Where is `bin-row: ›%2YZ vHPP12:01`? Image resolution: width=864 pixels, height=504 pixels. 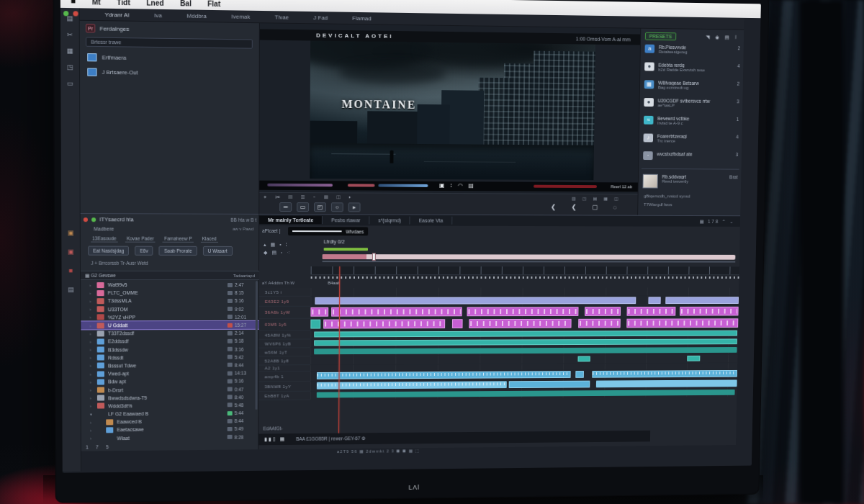
bin-row: ›%2YZ vHPP12:01 is located at coordinates (170, 318).